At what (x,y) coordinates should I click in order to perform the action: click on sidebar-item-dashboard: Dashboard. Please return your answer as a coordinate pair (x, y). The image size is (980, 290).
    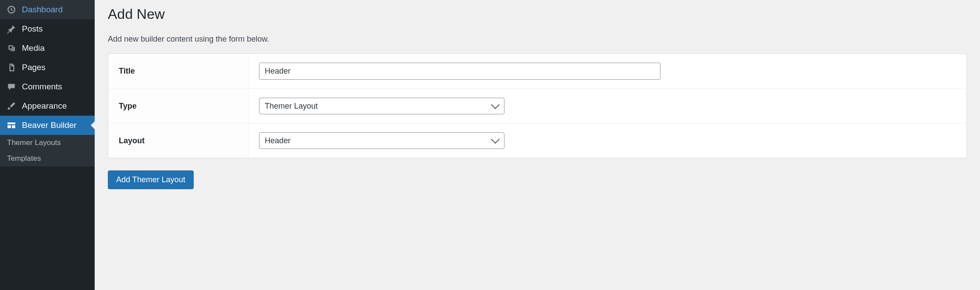
    Looking at the image, I should click on (47, 10).